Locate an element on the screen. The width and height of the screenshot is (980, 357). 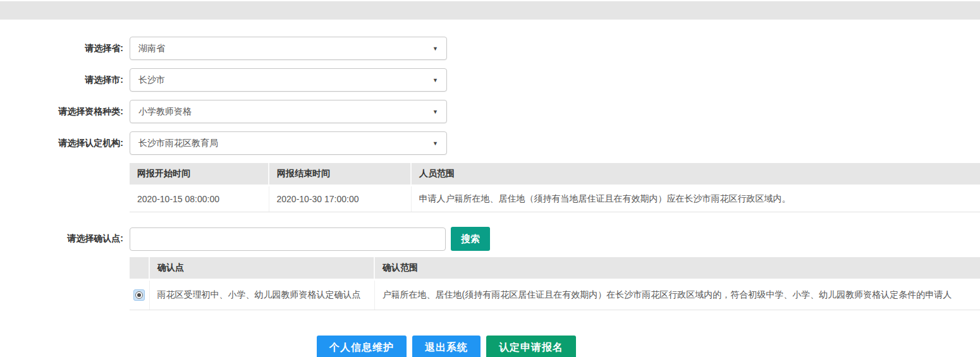
confirm-point-table: 确认点 确认范围 雨花区受理初中、小学、幼儿园教师资格认定确认点 户籍所在地、居… is located at coordinates (555, 284).